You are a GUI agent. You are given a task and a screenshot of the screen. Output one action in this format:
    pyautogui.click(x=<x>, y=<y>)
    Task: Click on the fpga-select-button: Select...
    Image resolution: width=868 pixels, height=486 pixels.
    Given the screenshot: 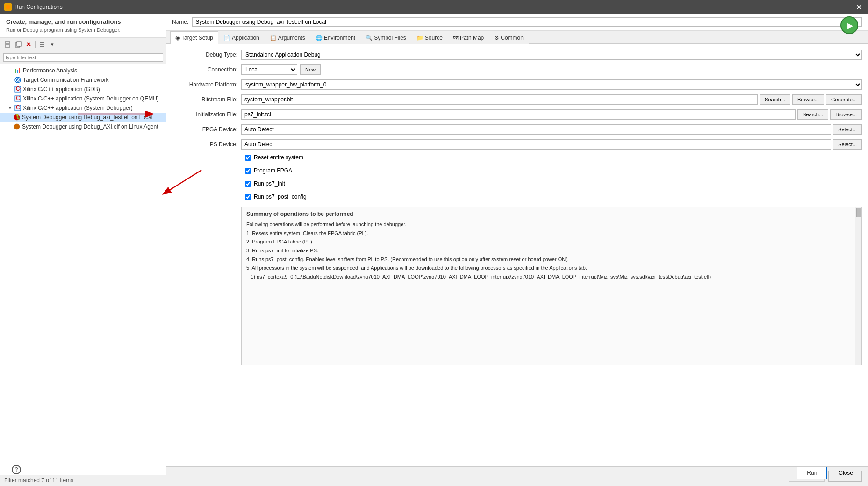 What is the action you would take?
    pyautogui.click(x=847, y=129)
    